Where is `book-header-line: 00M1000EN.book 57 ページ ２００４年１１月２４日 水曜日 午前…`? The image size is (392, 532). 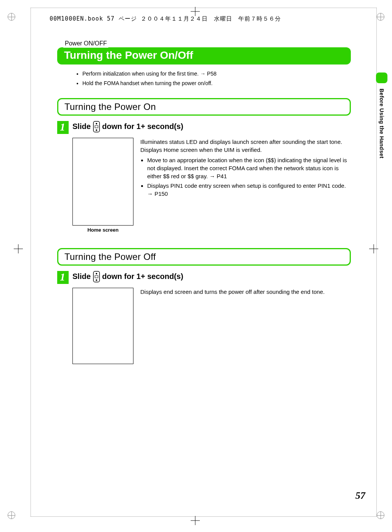 book-header-line: 00M1000EN.book 57 ページ ２００４年１１月２４日 水曜日 午前… is located at coordinates (165, 19).